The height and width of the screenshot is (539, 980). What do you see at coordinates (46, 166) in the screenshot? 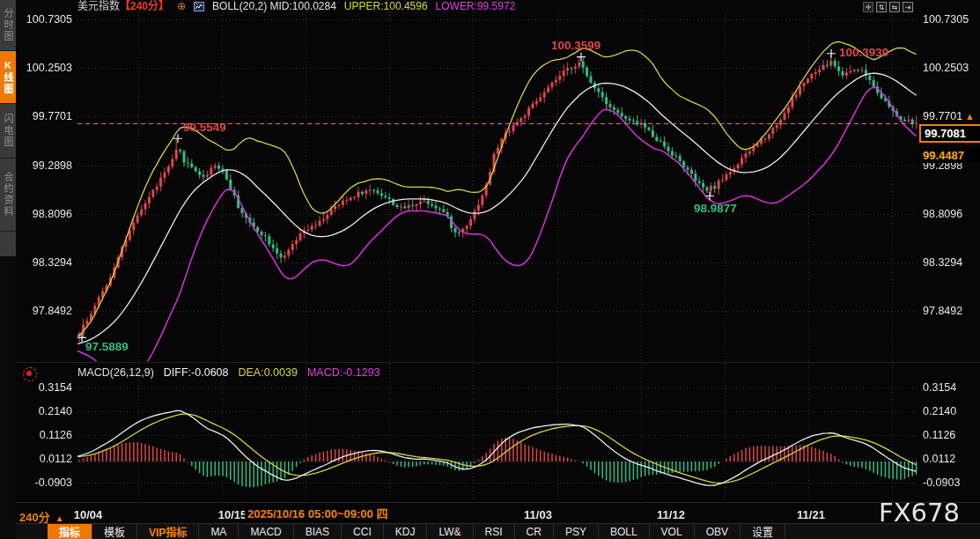
I see `y-tick-left: 99.2898` at bounding box center [46, 166].